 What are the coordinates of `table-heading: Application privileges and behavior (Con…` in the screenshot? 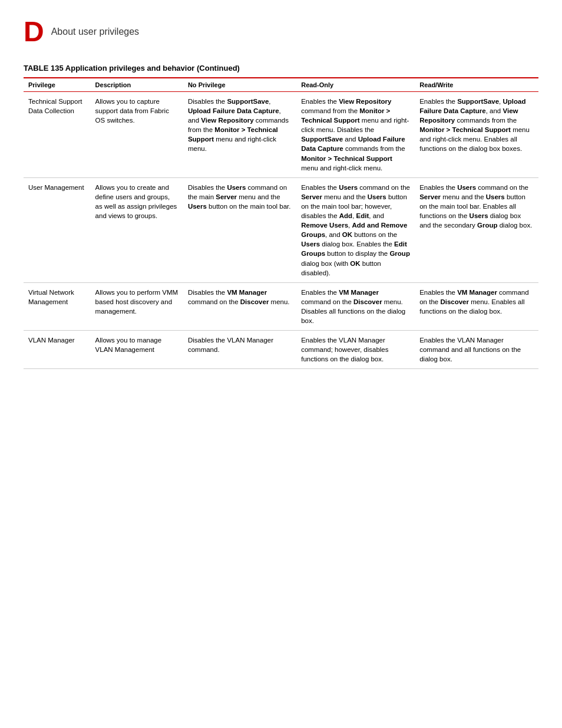 It's located at (153, 68).